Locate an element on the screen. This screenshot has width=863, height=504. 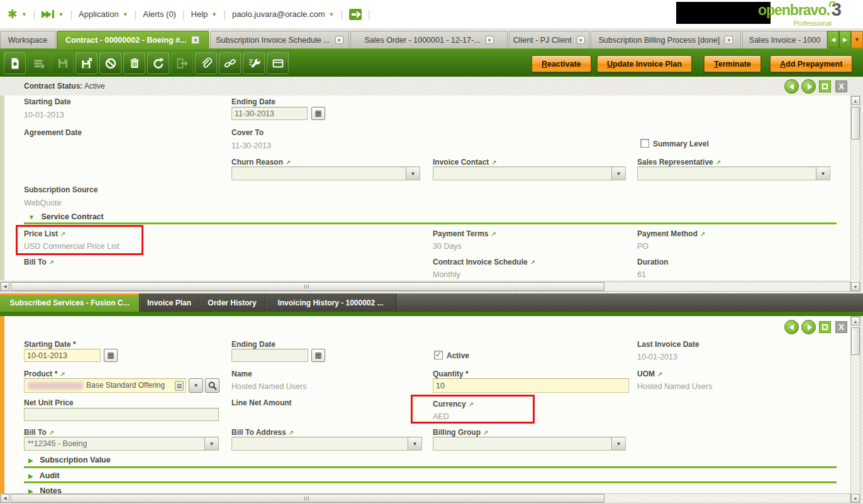
tab-invoice-plan: Invoice Plan is located at coordinates (170, 303).